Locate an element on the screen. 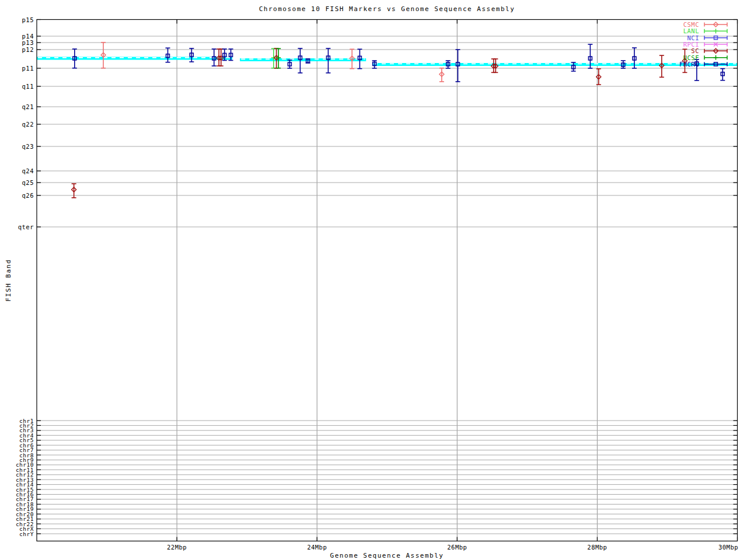 Image resolution: width=747 pixels, height=560 pixels. x-tick-label: 22Mbp is located at coordinates (177, 547).